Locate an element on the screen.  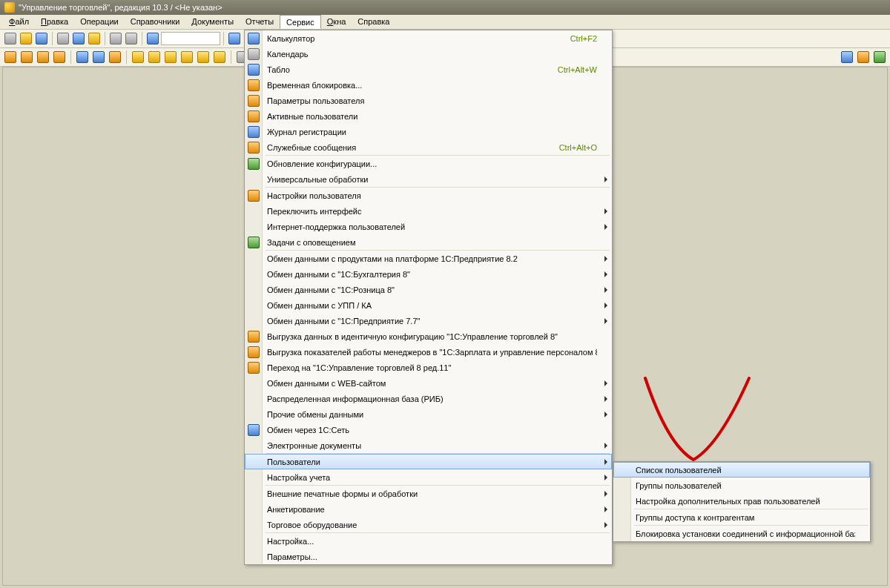
submenu-item-2: Настройка дополнительных прав пользовате… is located at coordinates (742, 501).